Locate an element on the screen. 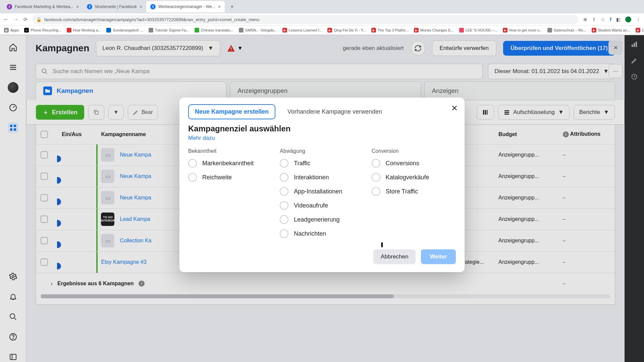  reload-icon: ⟳ is located at coordinates (25, 19).